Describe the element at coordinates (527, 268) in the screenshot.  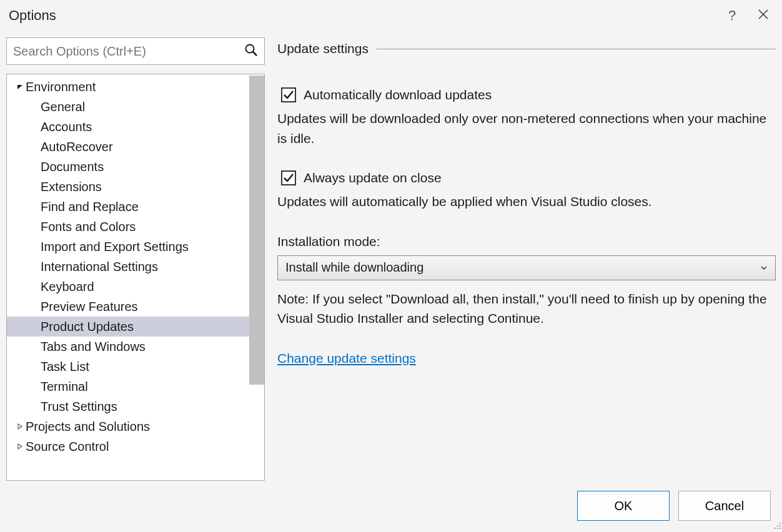
I see `install-mode-dropdown: Install while downloading` at that location.